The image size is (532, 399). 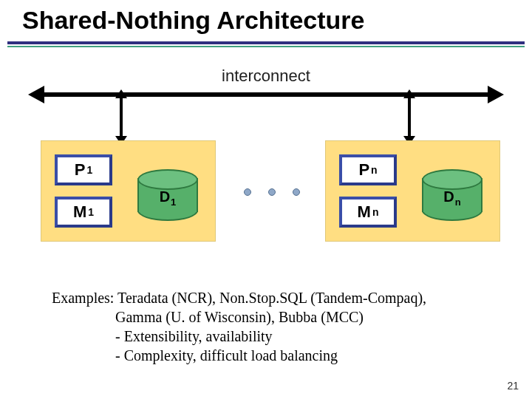 What do you see at coordinates (83, 170) in the screenshot?
I see `processor-box-1: P1` at bounding box center [83, 170].